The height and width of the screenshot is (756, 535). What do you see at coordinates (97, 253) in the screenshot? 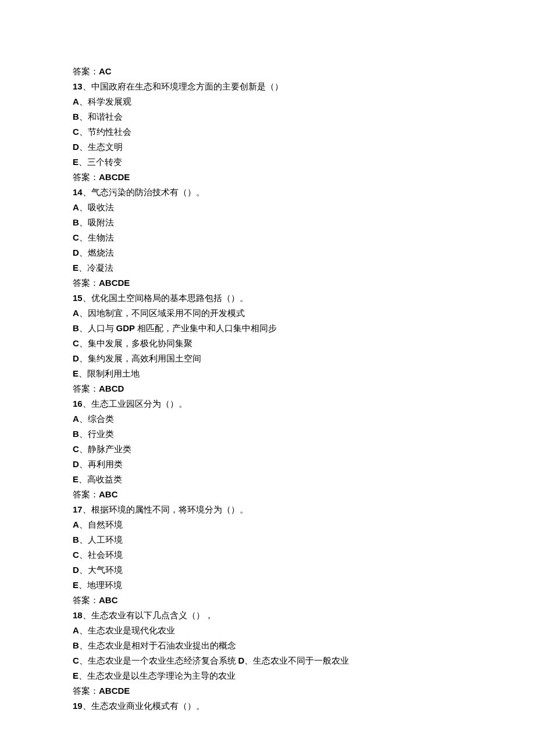
I see `option-text: 、燃烧法` at bounding box center [97, 253].